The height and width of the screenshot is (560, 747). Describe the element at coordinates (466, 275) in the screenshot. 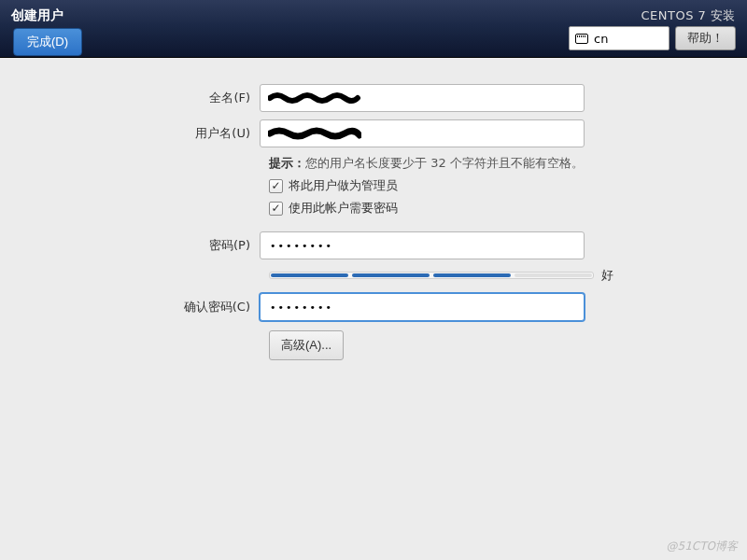

I see `password-strength-row: 好` at that location.